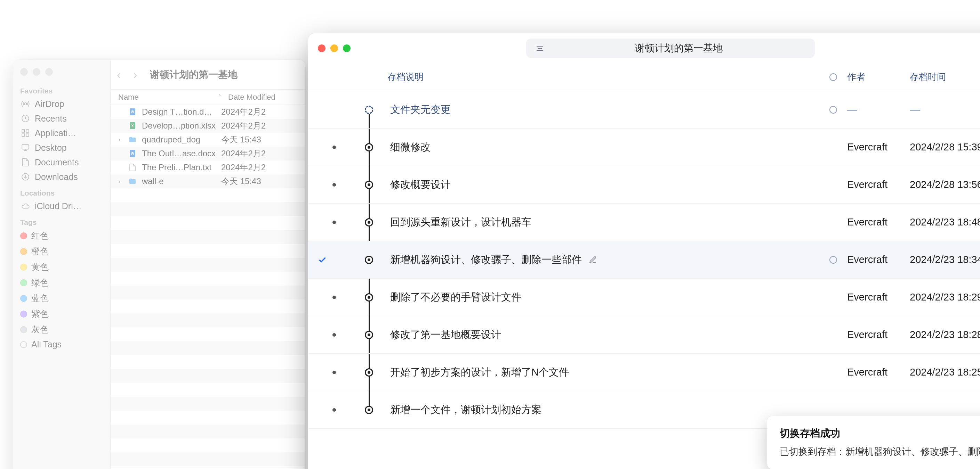 This screenshot has width=980, height=469. What do you see at coordinates (62, 252) in the screenshot?
I see `sidebar-tag: 橙色` at bounding box center [62, 252].